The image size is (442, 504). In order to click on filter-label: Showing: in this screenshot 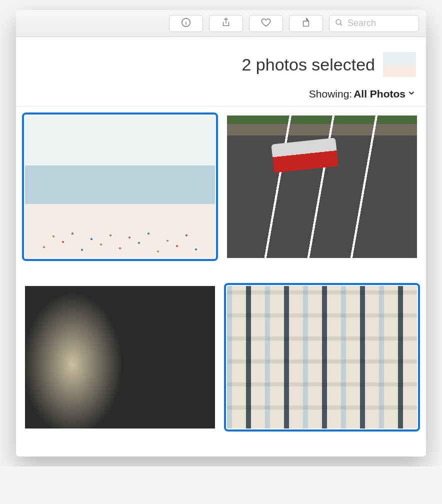, I will do `click(330, 94)`.